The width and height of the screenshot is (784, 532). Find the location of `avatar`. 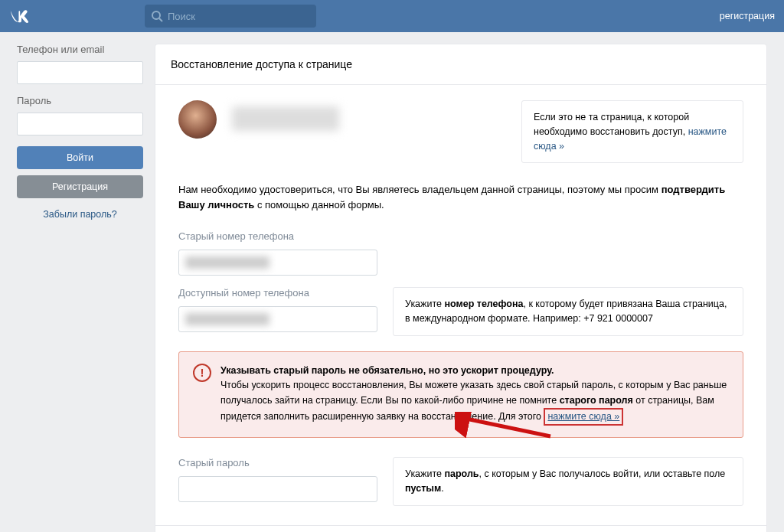

avatar is located at coordinates (198, 119).